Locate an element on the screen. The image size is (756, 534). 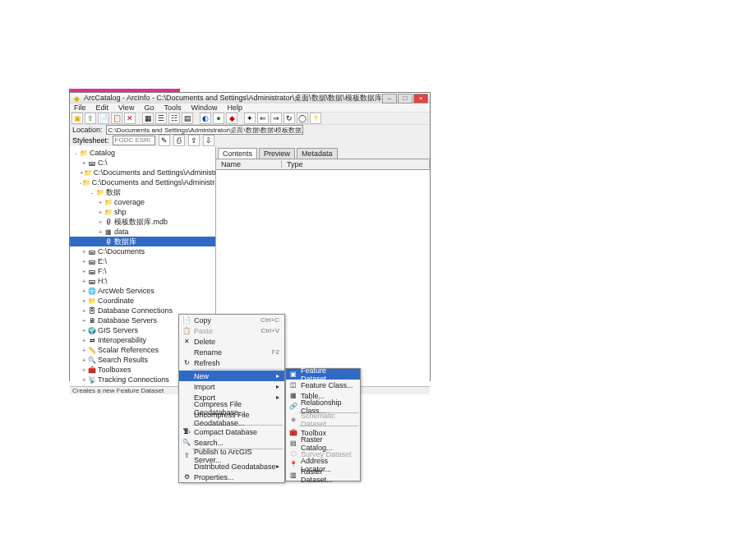
tree-item: -📁数据 is located at coordinates (143, 192).